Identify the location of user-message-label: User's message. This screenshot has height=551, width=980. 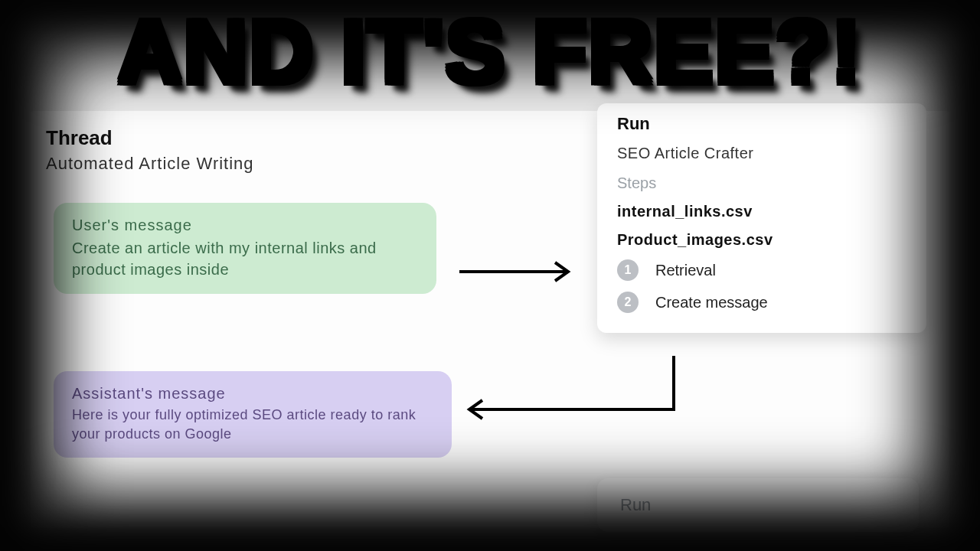
(245, 225).